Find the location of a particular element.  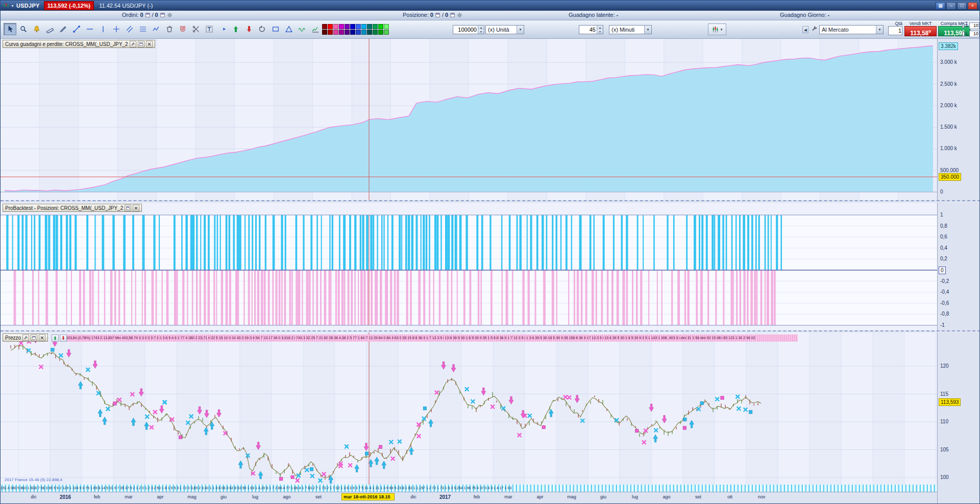

order-type-select: Al Mercato ▼ is located at coordinates (851, 30).